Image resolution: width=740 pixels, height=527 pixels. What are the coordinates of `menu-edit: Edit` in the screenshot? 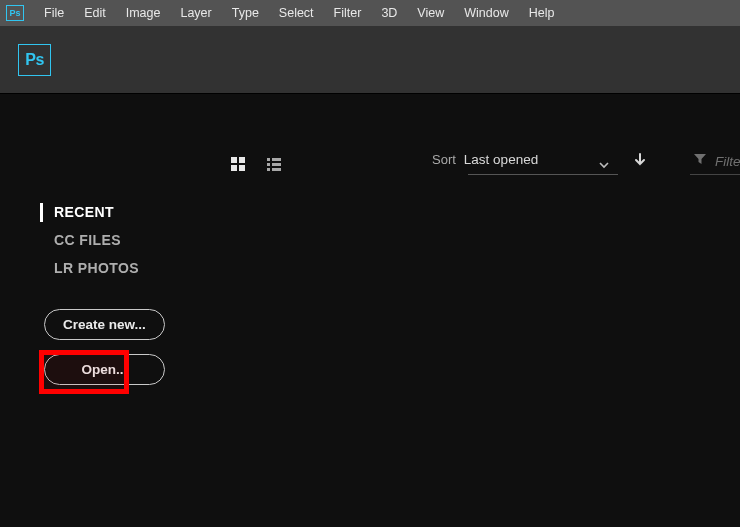 It's located at (95, 13).